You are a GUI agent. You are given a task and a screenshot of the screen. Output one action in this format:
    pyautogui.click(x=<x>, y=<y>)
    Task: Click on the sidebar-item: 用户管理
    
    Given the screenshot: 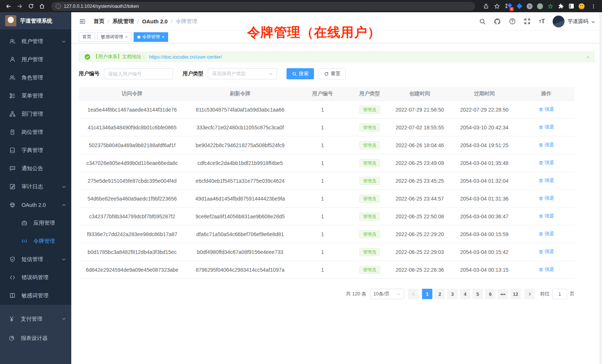 What is the action you would take?
    pyautogui.click(x=36, y=59)
    